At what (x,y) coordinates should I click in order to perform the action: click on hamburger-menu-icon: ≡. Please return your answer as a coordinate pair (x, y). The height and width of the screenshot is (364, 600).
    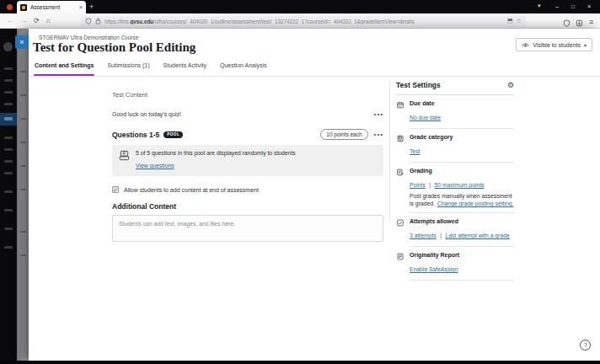
    Looking at the image, I should click on (592, 22).